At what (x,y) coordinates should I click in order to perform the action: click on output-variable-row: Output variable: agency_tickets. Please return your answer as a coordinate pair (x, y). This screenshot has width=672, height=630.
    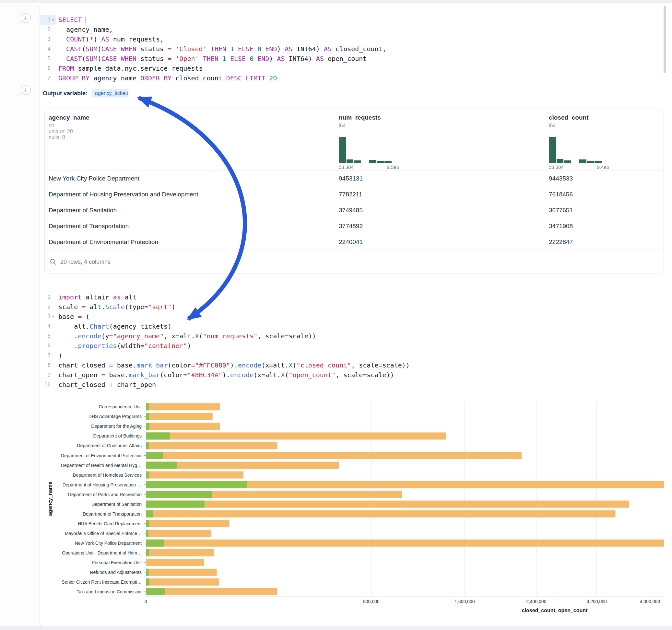
    Looking at the image, I should click on (86, 93).